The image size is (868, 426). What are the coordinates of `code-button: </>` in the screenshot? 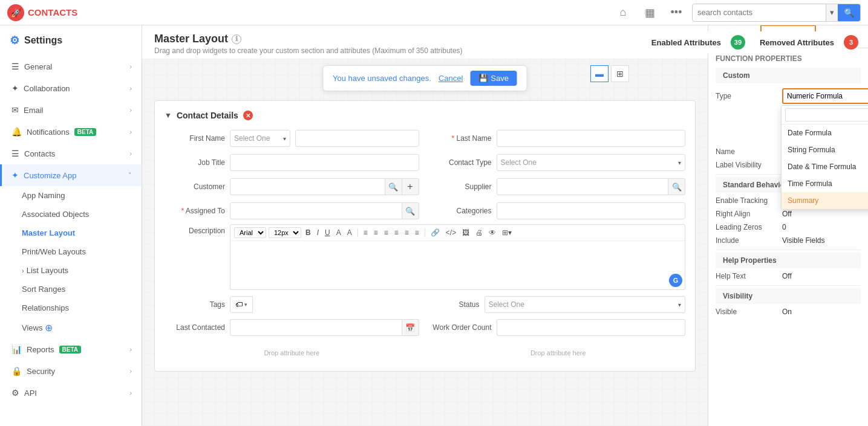 It's located at (451, 233).